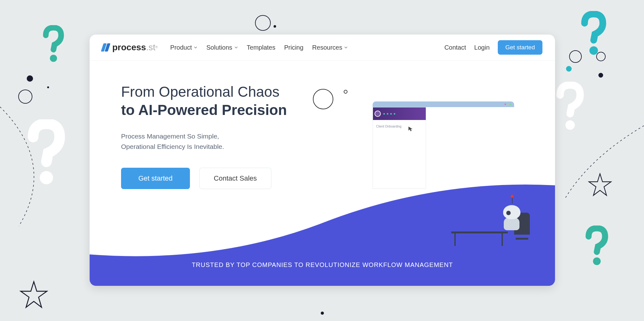 The image size is (644, 321). What do you see at coordinates (411, 129) in the screenshot?
I see `cursor-icon` at bounding box center [411, 129].